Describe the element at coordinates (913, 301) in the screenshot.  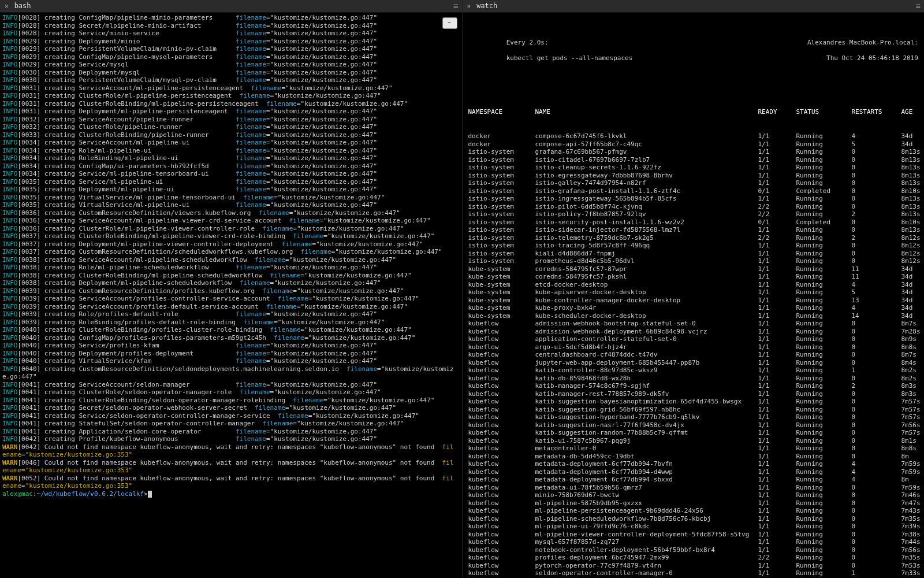
I see `cell: 34d` at that location.